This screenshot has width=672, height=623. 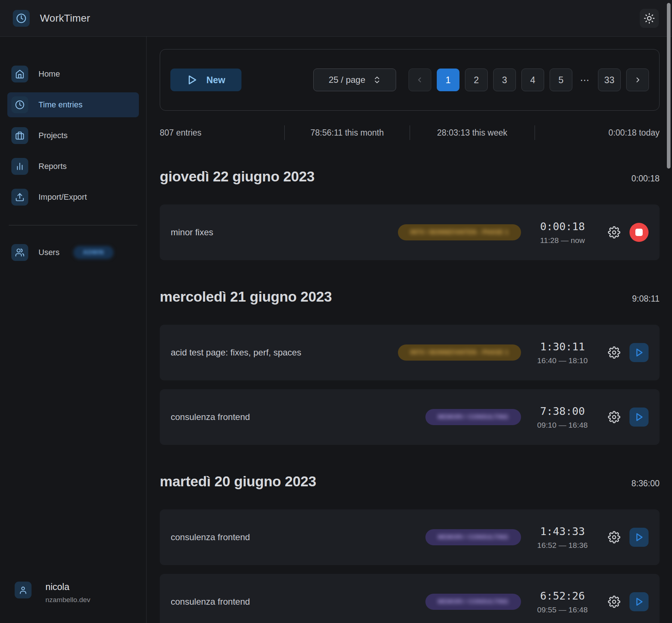 I want to click on new-entry-label: New, so click(x=215, y=80).